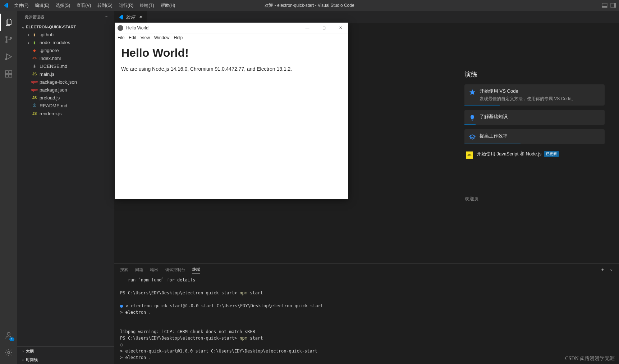 This screenshot has height=364, width=619. What do you see at coordinates (63, 6) in the screenshot?
I see `menu-selection: 选择(S)` at bounding box center [63, 6].